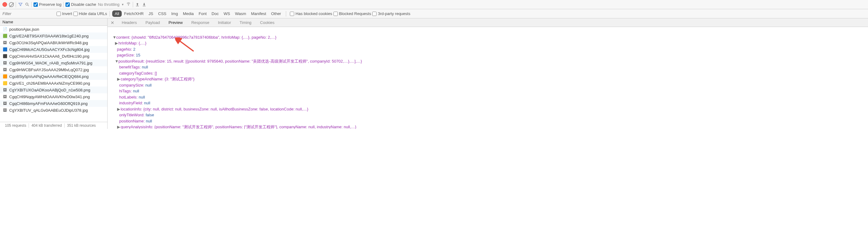  Describe the element at coordinates (5, 49) in the screenshot. I see `file-icon: 🟦` at that location.